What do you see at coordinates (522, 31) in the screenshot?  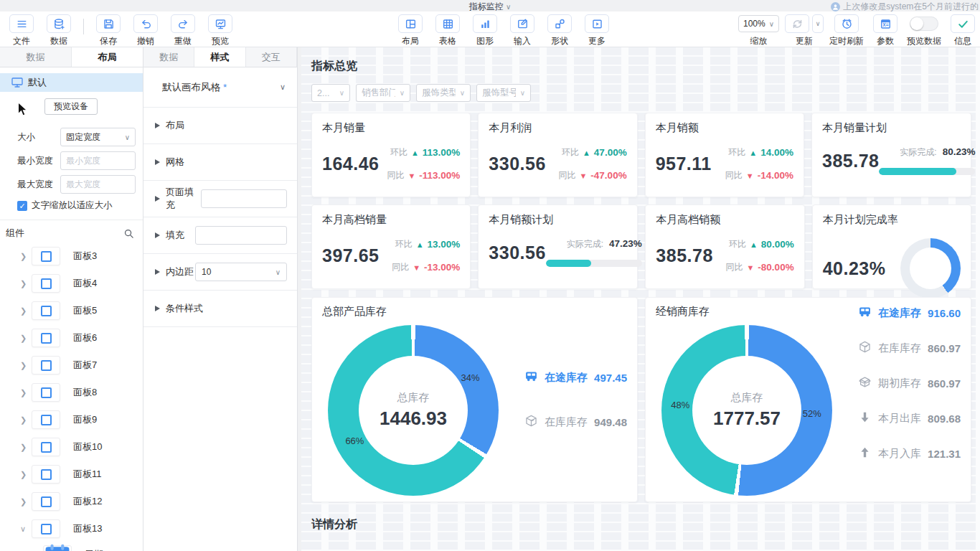 I see `toolbar-button-输入: 输入` at bounding box center [522, 31].